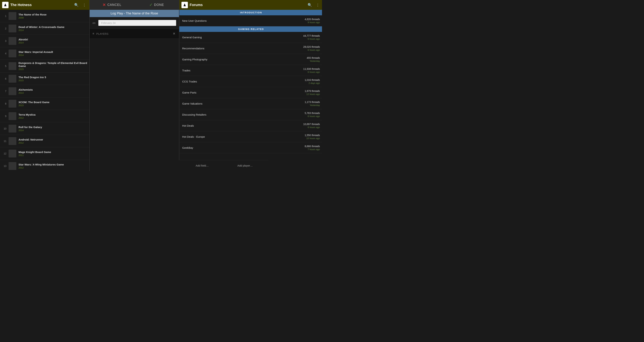  I want to click on forum-item: Trades 11,938 threads 6 hours ago, so click(250, 71).